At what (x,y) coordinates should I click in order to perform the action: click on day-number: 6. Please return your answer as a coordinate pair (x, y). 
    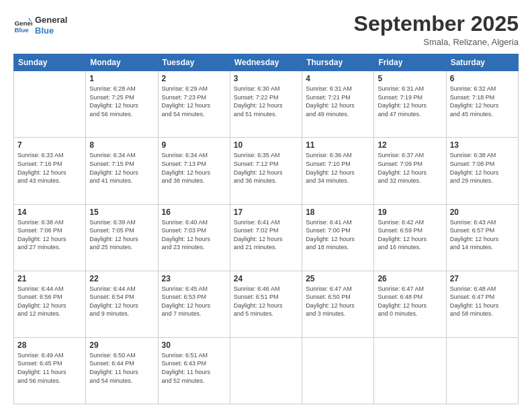
    Looking at the image, I should click on (482, 79).